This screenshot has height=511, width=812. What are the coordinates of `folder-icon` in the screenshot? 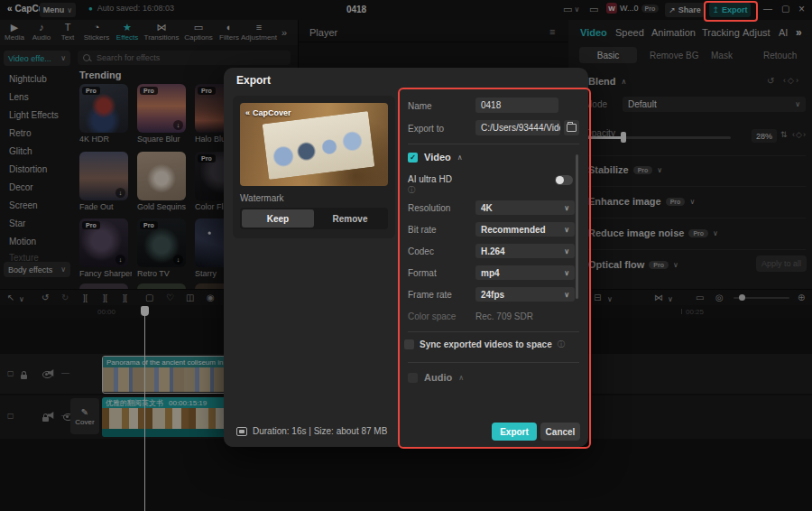 It's located at (572, 128).